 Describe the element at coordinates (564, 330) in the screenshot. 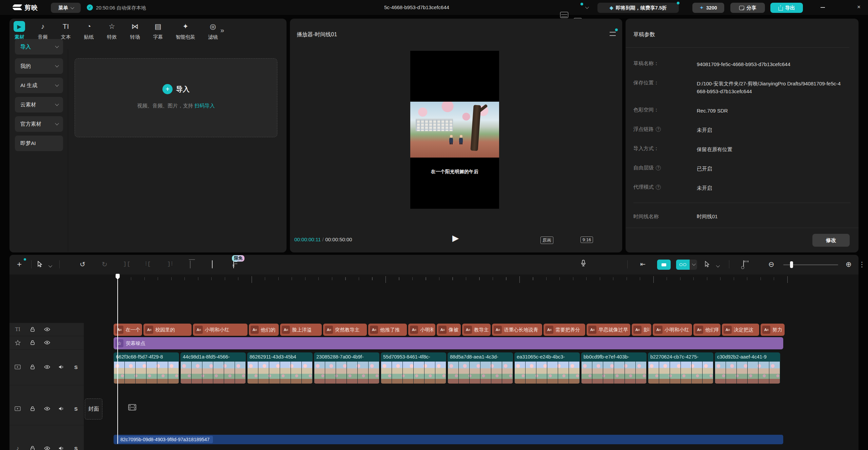

I see `text-clip: 需要把养分` at that location.